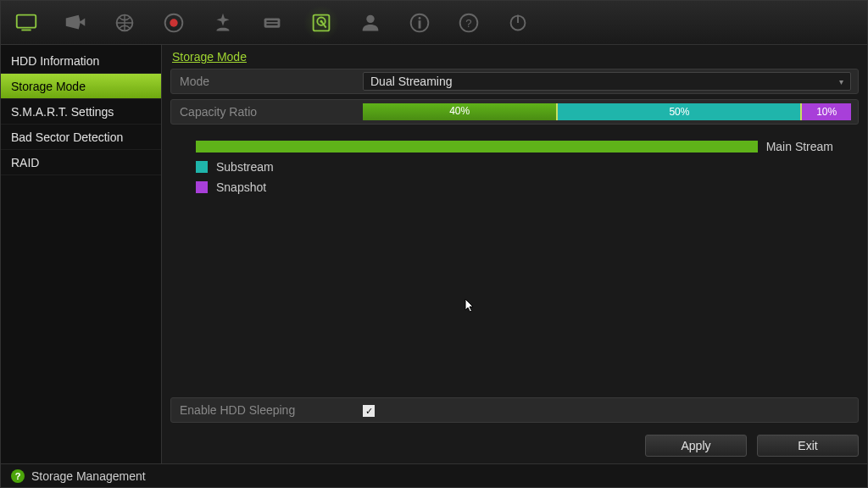  What do you see at coordinates (88, 476) in the screenshot?
I see `status-label: Storage Management` at bounding box center [88, 476].